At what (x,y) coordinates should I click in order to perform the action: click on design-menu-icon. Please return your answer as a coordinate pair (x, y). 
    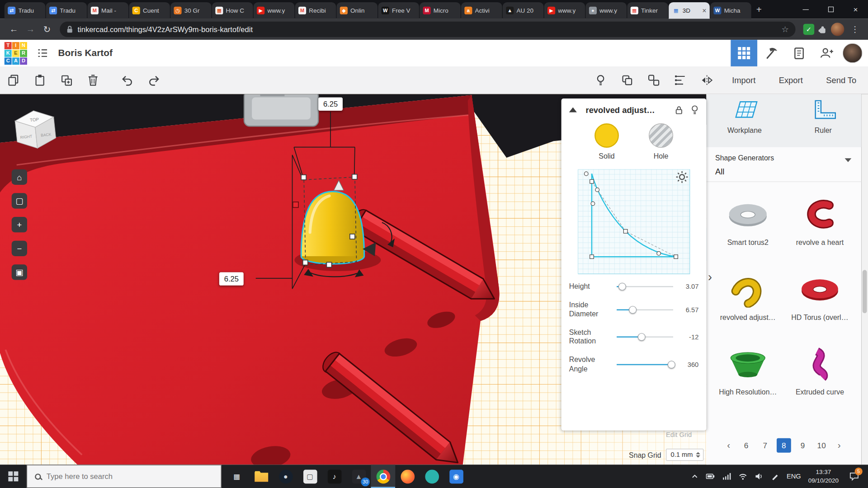
    Looking at the image, I should click on (42, 53).